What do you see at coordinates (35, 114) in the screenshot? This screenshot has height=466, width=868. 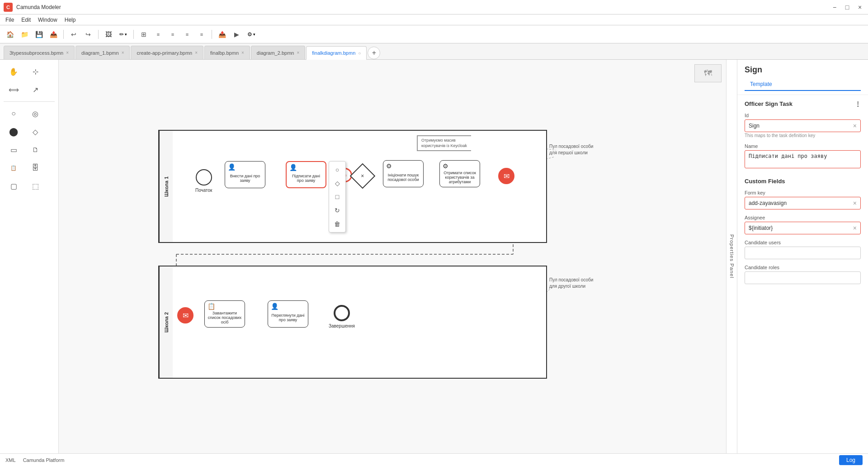 I see `intermediate-event-tool: ◎` at bounding box center [35, 114].